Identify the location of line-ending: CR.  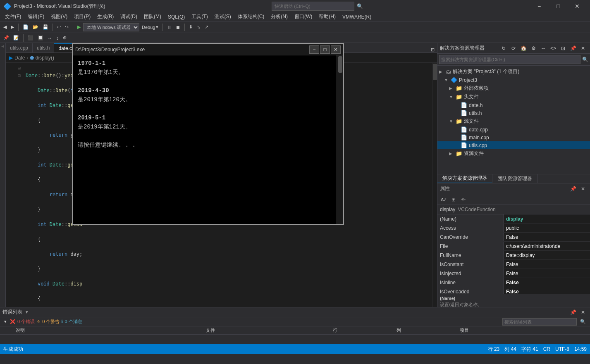
(547, 349).